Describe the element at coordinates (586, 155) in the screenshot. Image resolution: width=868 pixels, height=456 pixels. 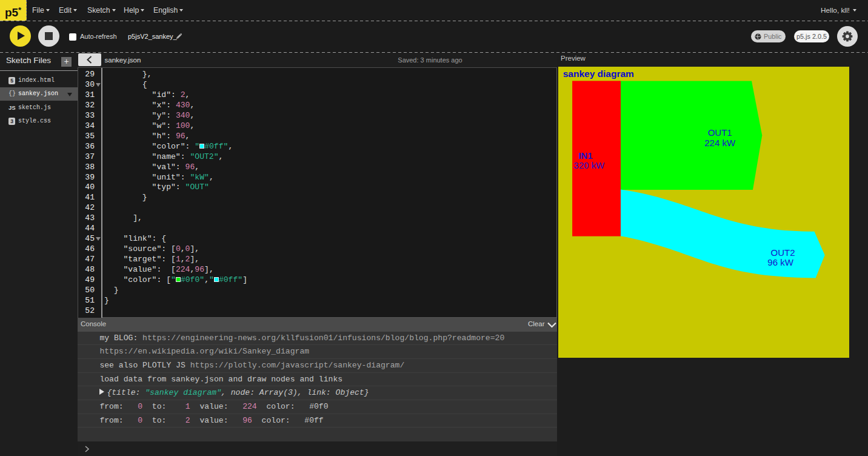
I see `svg-text: IN1` at that location.